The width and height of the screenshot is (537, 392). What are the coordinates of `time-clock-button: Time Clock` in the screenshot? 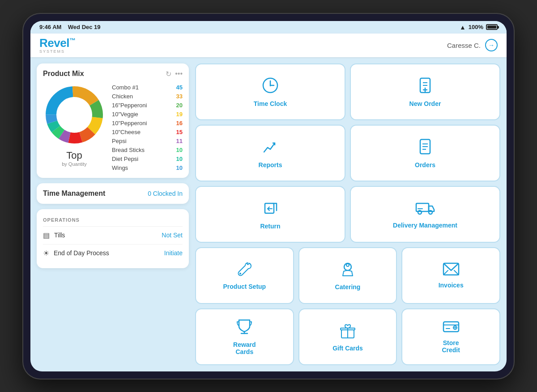 It's located at (270, 92).